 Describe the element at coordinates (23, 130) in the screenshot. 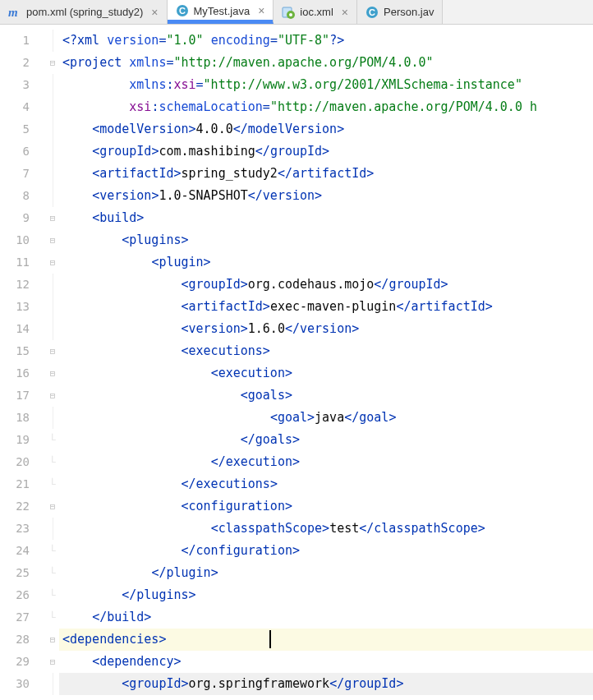

I see `line-number: 5` at that location.